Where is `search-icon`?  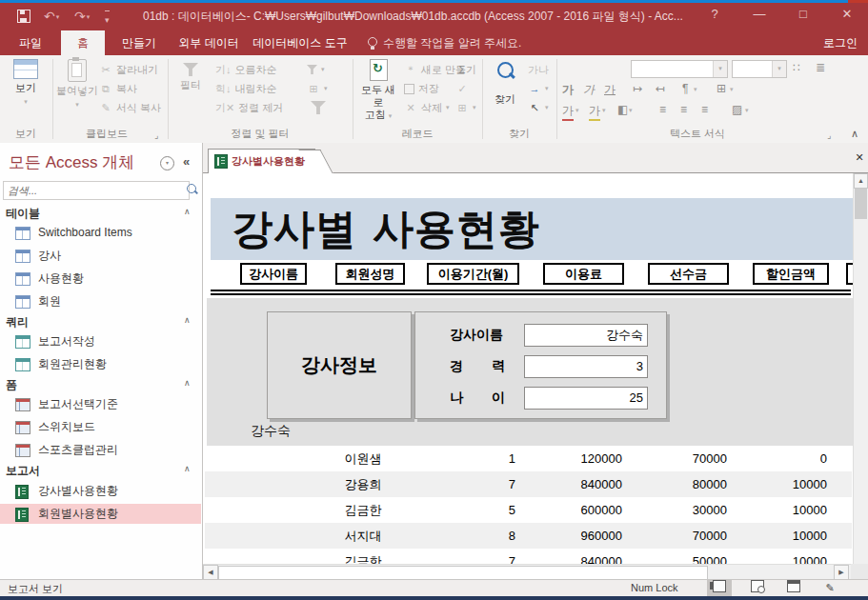 search-icon is located at coordinates (192, 189).